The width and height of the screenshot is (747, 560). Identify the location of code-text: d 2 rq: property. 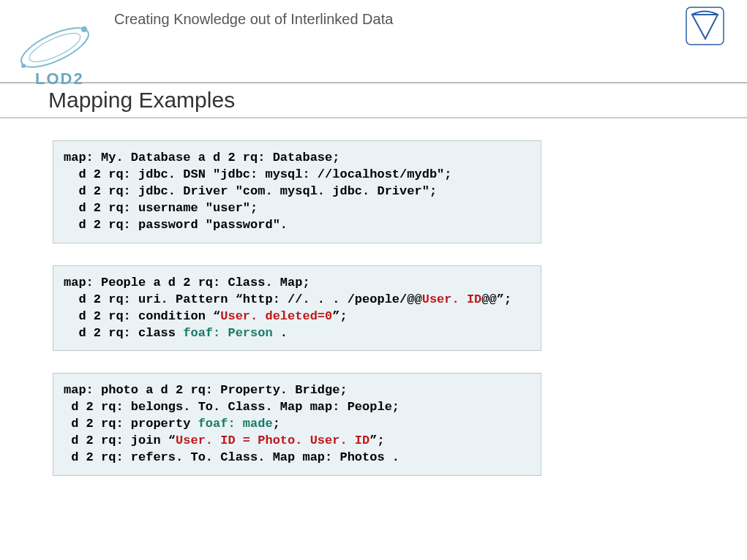
(131, 424).